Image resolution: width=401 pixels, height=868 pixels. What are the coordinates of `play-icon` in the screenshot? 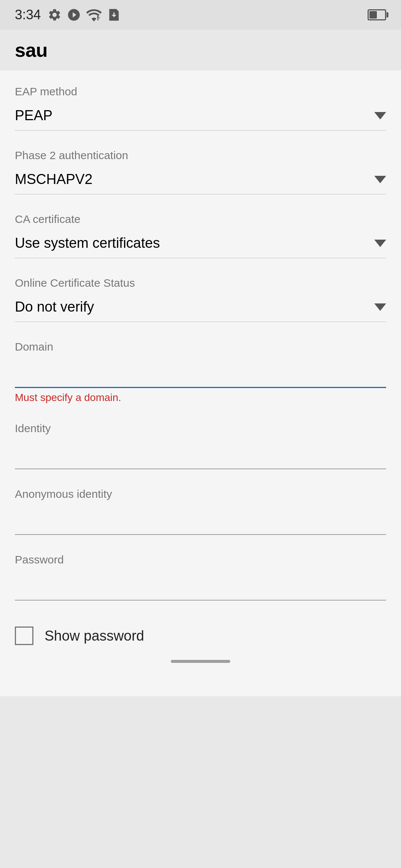 It's located at (74, 15).